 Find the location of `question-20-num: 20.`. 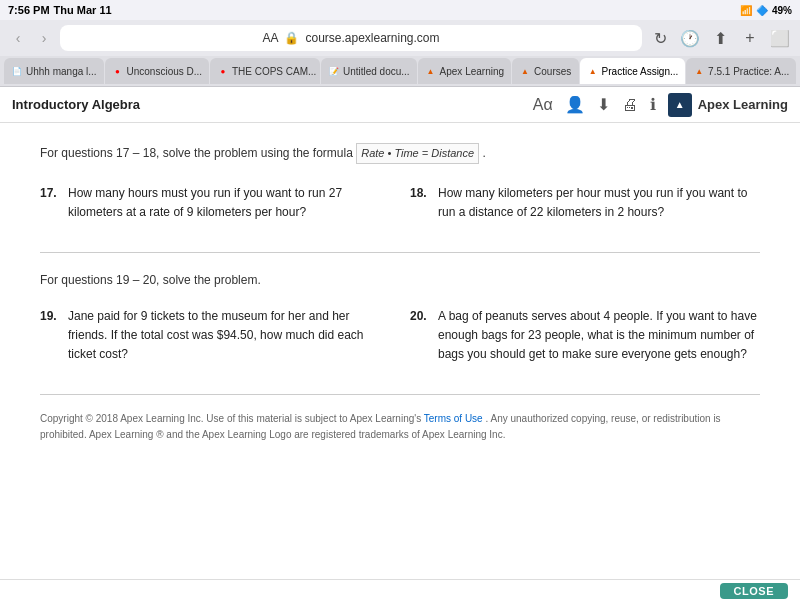

question-20-num: 20. is located at coordinates (420, 336).